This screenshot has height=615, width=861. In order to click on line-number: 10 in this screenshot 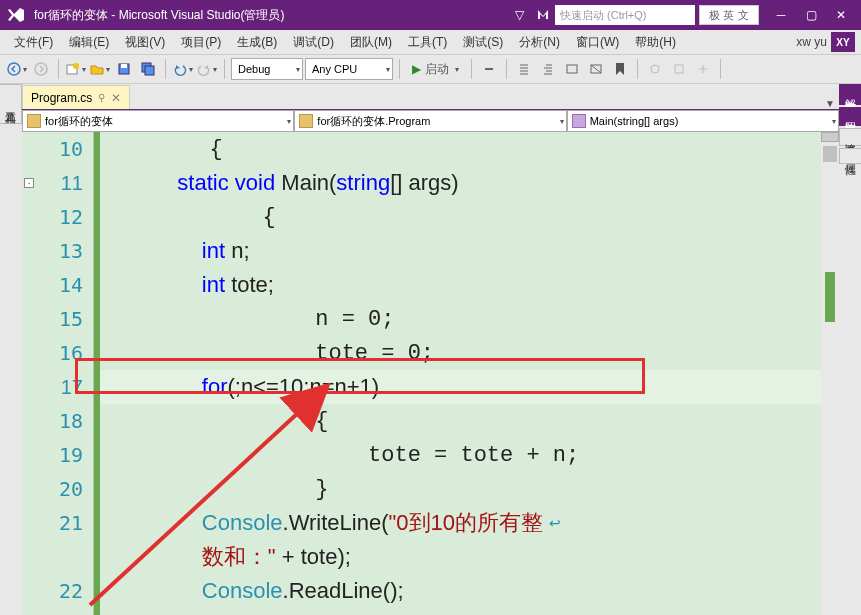, I will do `click(58, 149)`.